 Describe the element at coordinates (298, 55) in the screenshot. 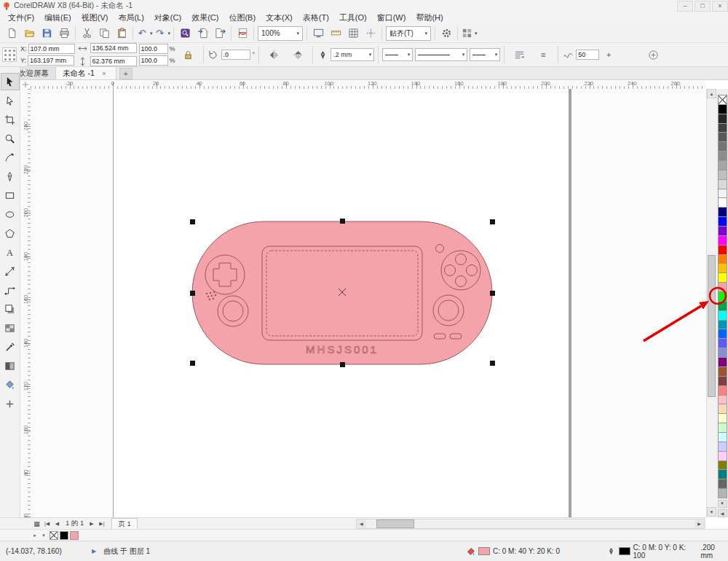

I see `mirror-vertical-button` at that location.